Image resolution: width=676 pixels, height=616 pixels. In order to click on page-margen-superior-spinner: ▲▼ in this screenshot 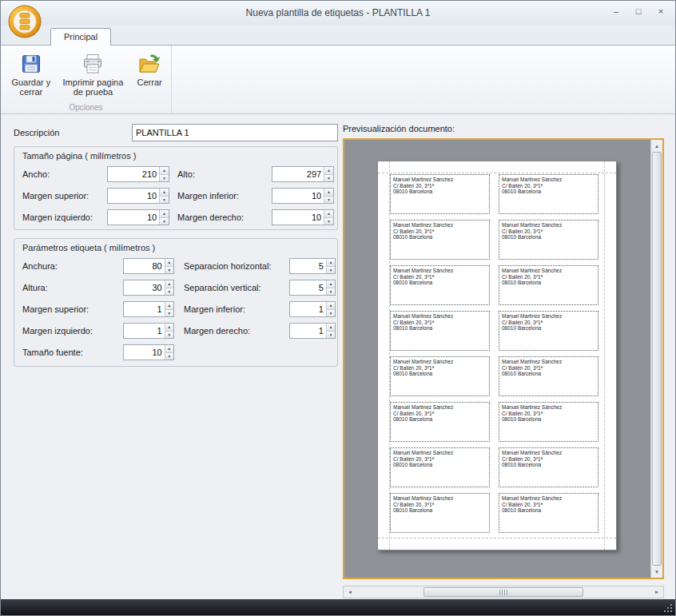, I will do `click(138, 196)`.